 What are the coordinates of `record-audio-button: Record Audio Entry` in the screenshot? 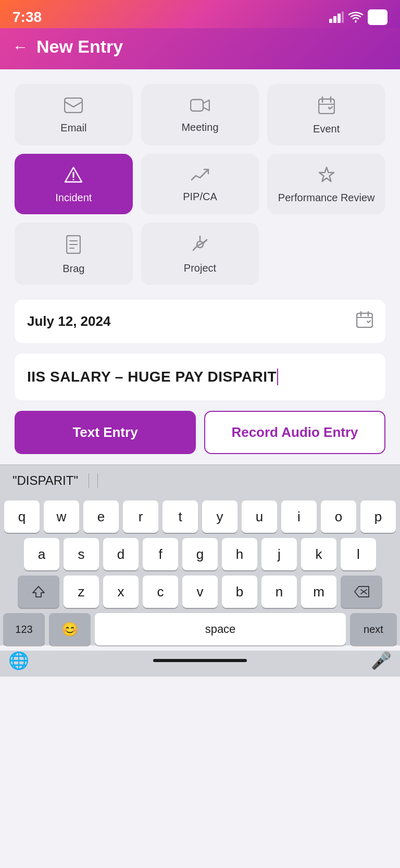 It's located at (295, 433).